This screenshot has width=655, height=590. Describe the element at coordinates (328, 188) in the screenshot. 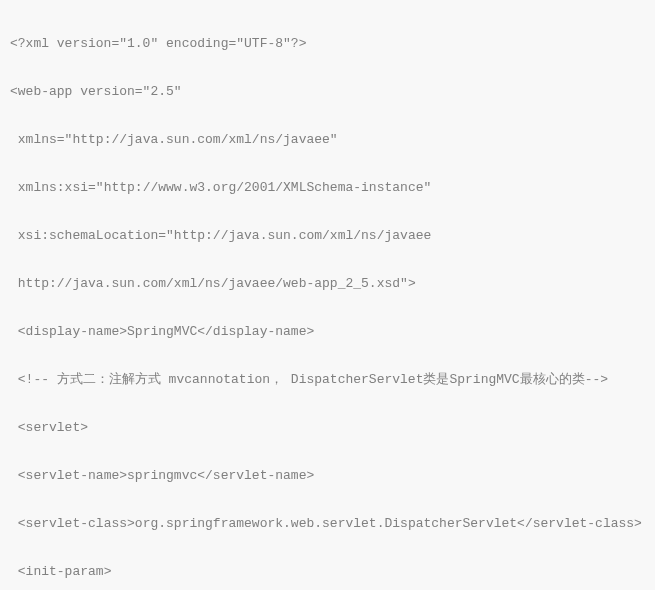

I see `code-line: xmlns:xsi="http://www.w3.org/2001/XMLSch…` at that location.